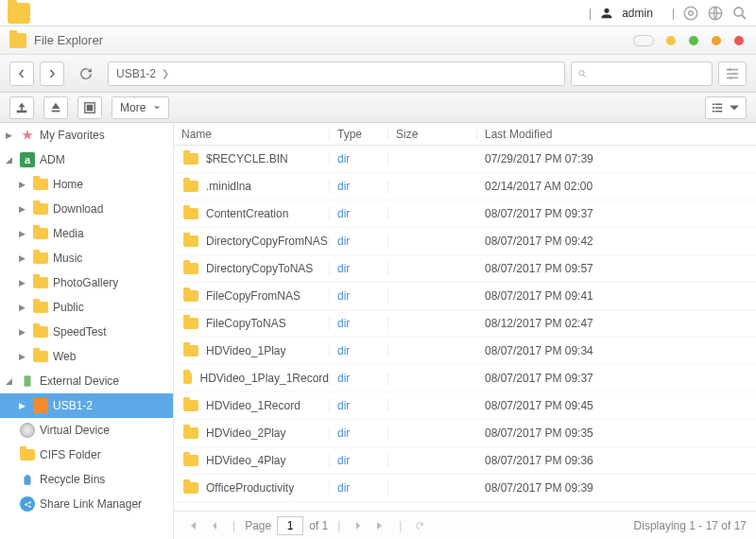 The image size is (756, 539). I want to click on page-input, so click(290, 526).